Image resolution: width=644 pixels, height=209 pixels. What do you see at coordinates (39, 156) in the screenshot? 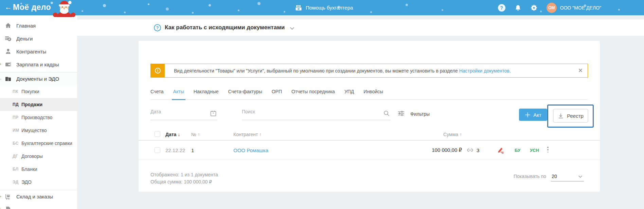
I see `sidebar-subitem-dogovory: ДГ Договоры` at bounding box center [39, 156].